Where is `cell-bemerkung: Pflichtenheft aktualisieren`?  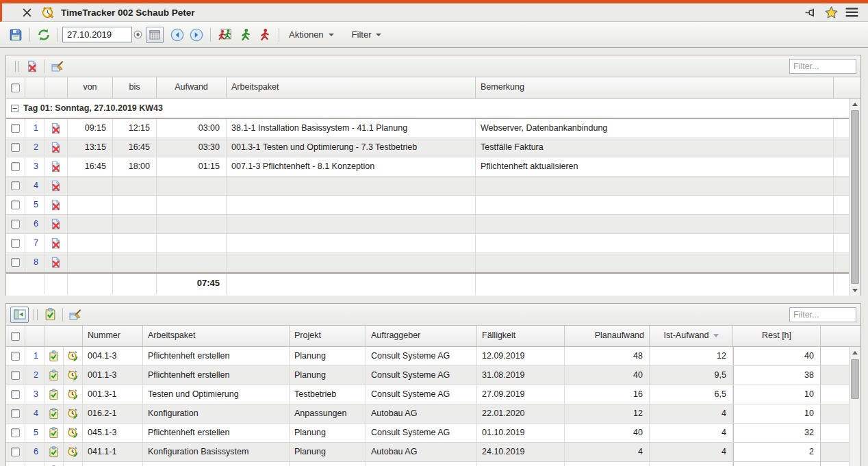 cell-bemerkung: Pflichtenheft aktualisieren is located at coordinates (654, 167).